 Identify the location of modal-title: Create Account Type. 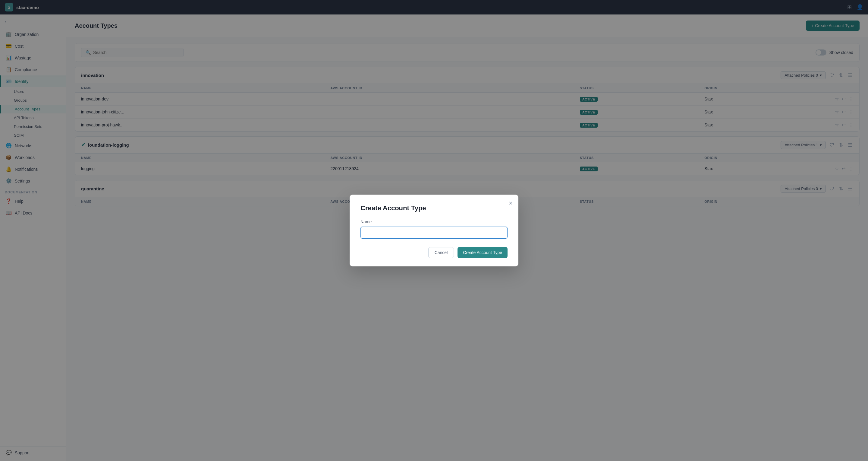
(434, 208).